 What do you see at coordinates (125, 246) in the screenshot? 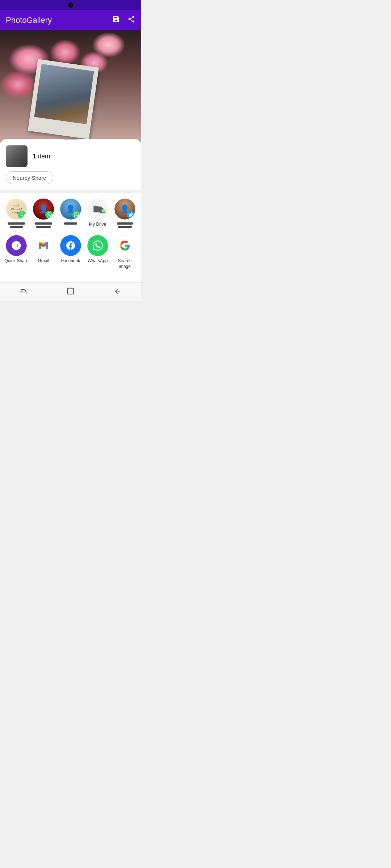
I see `searchimage-icon-wrap` at bounding box center [125, 246].